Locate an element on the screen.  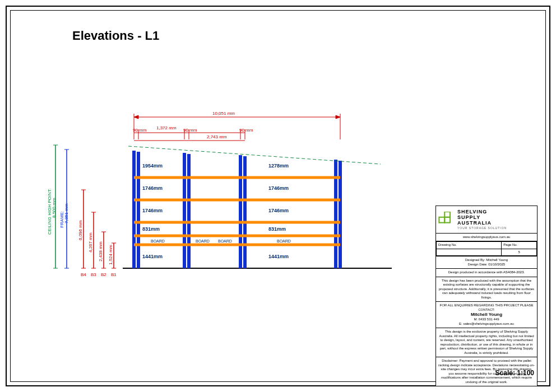
drawing-info-table: Drawing No. Page No. 5 is located at coordinates (486, 249).